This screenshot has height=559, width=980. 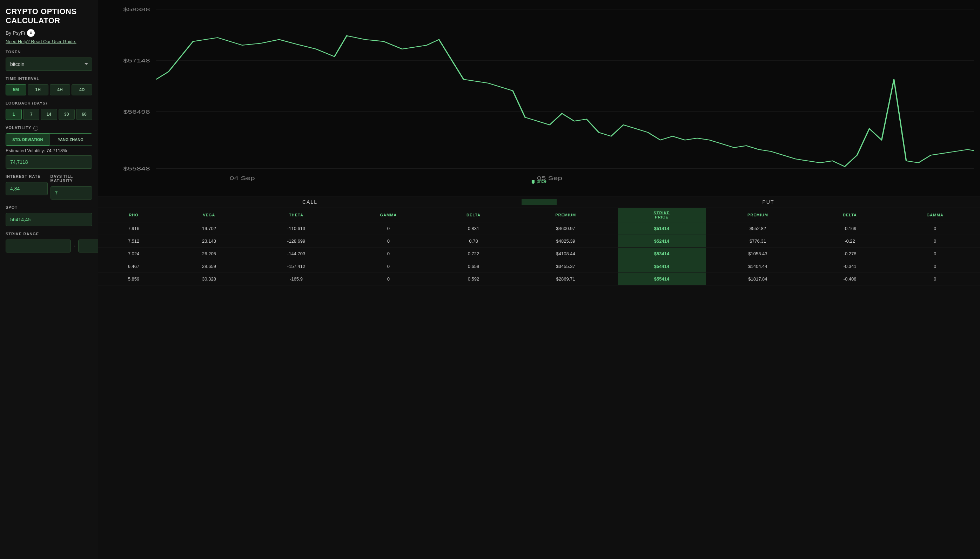 What do you see at coordinates (758, 254) in the screenshot?
I see `table-cell: $1058.43` at bounding box center [758, 254].